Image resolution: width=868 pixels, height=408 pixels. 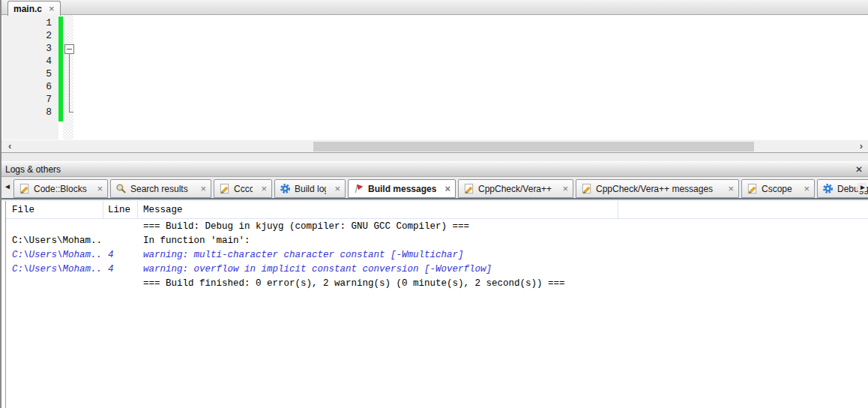 I want to click on tab-label: Search results, so click(x=159, y=189).